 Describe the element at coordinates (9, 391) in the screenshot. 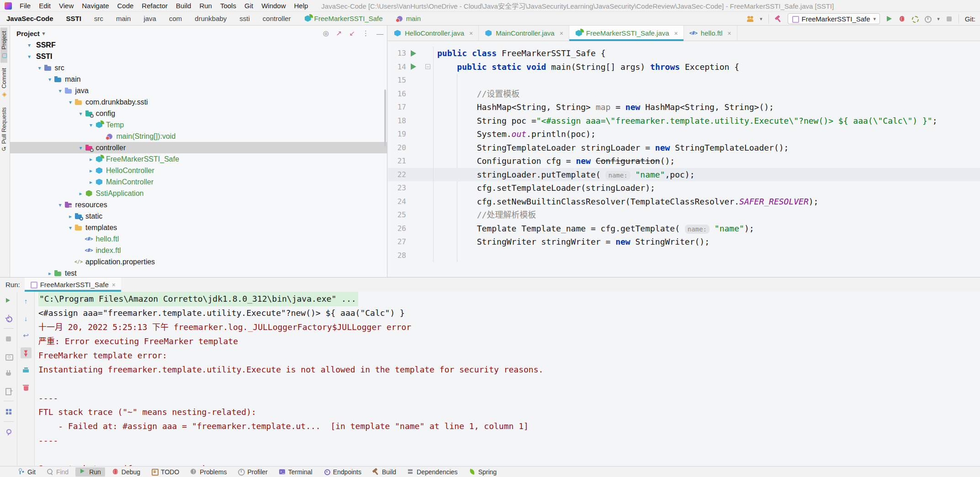

I see `export-icon` at that location.